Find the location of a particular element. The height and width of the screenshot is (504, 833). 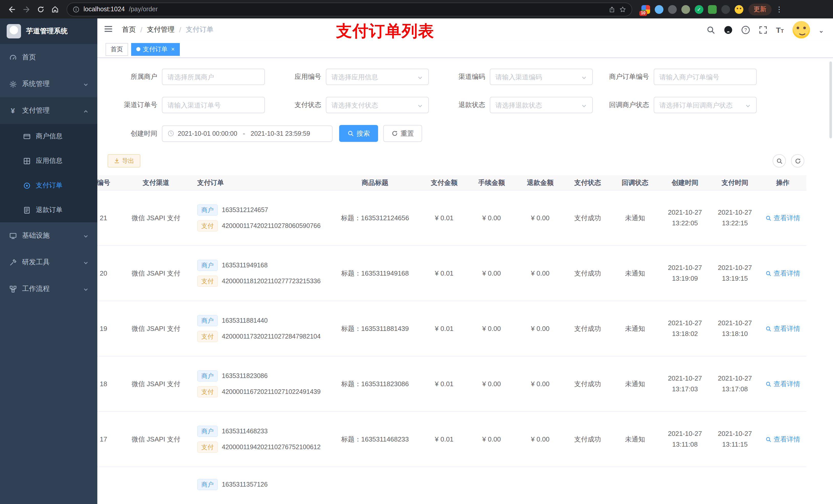

info-icon is located at coordinates (76, 9).